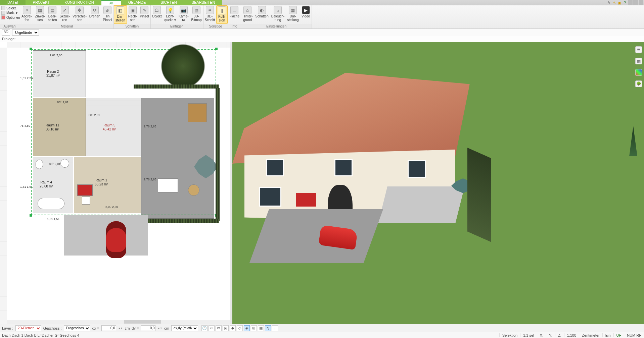  What do you see at coordinates (10, 26) in the screenshot?
I see `group-label-auswahl: Auswahl` at bounding box center [10, 26].